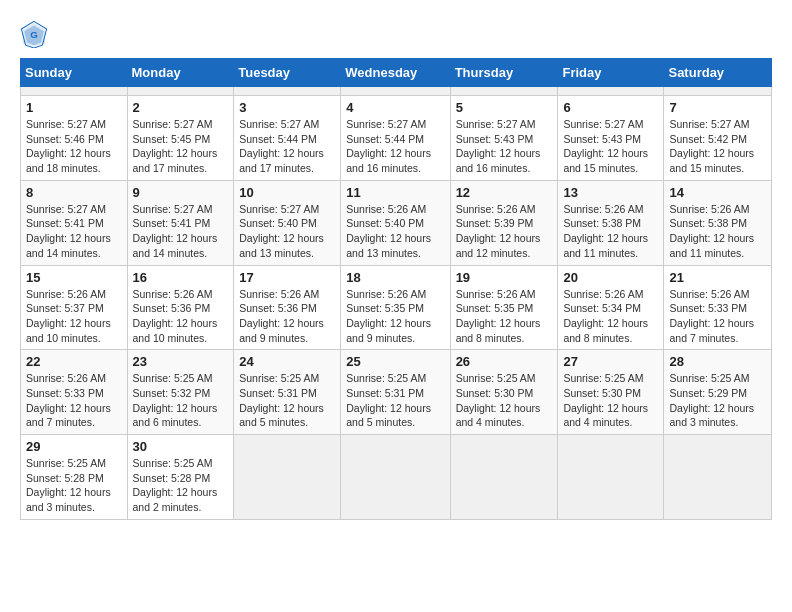  Describe the element at coordinates (36, 34) in the screenshot. I see `logo: G` at that location.